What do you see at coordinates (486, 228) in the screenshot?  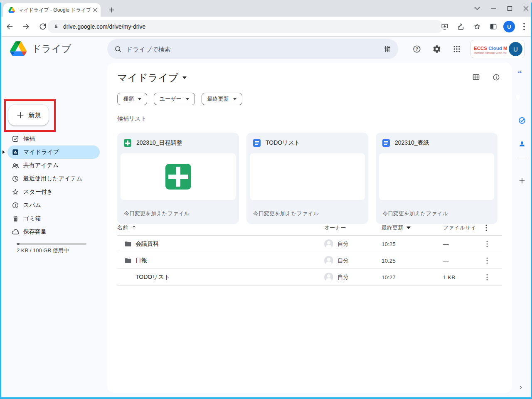 I see `table-options-kebab-icon` at bounding box center [486, 228].